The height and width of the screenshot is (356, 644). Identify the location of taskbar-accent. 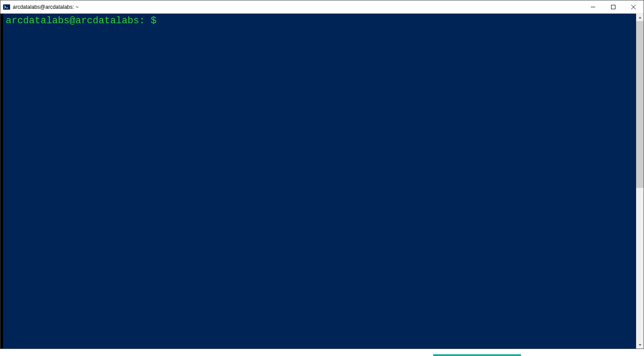
(477, 355).